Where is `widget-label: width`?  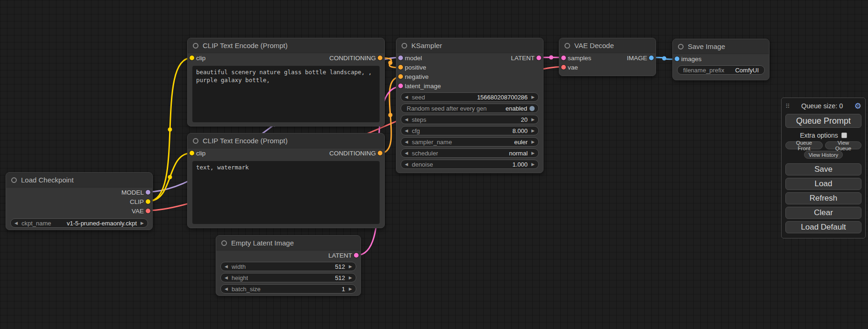 widget-label: width is located at coordinates (239, 267).